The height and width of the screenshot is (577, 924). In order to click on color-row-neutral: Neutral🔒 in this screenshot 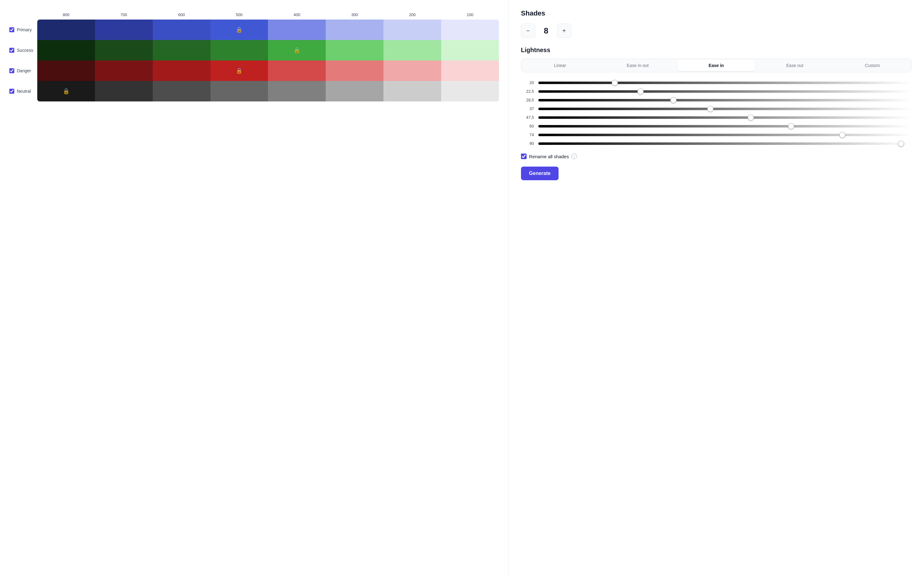, I will do `click(254, 91)`.